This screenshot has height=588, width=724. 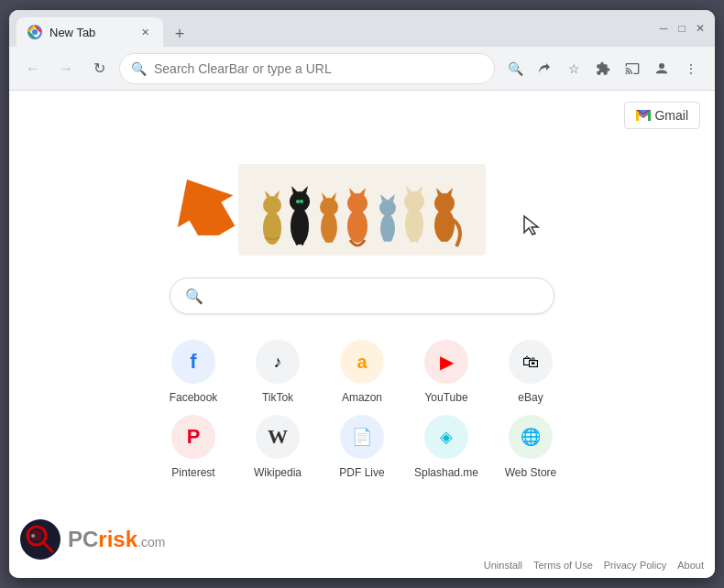 I want to click on facebook-icon: f, so click(x=193, y=362).